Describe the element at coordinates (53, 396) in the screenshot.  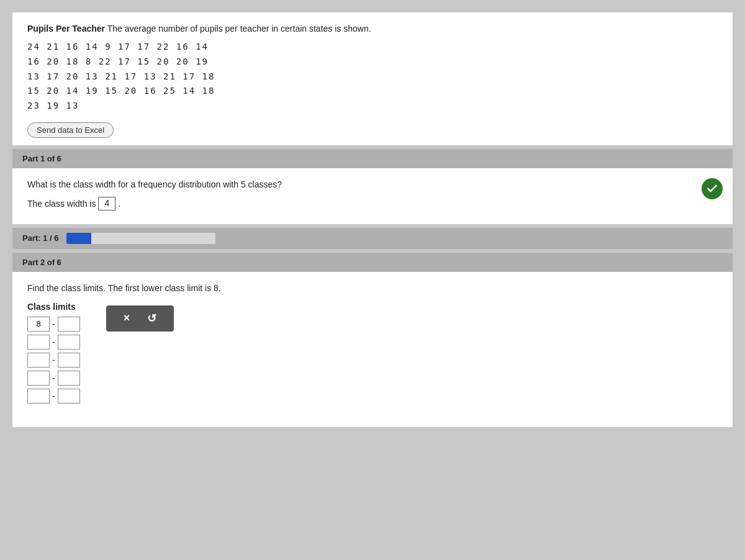
I see `class-dash-5: -` at that location.